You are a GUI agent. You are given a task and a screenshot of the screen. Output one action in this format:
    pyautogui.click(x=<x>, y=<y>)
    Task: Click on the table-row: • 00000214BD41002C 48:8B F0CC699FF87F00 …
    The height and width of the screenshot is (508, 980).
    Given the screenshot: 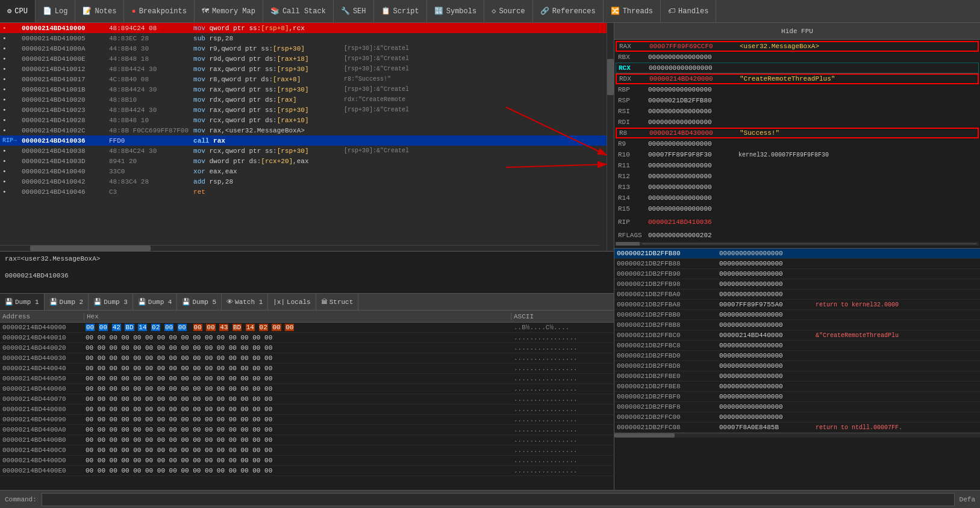 What is the action you would take?
    pyautogui.click(x=304, y=130)
    